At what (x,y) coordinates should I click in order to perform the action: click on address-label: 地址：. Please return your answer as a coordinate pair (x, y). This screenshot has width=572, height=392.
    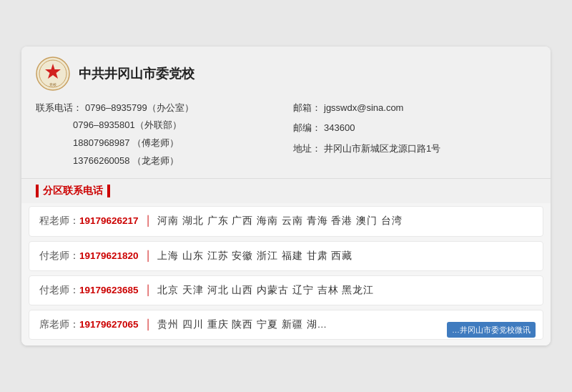
    Looking at the image, I should click on (307, 149).